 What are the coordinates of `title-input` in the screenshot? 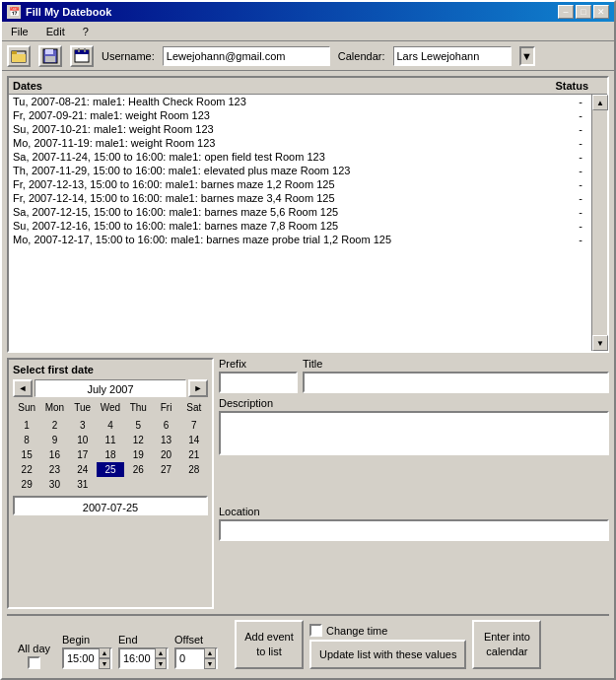 It's located at (455, 382).